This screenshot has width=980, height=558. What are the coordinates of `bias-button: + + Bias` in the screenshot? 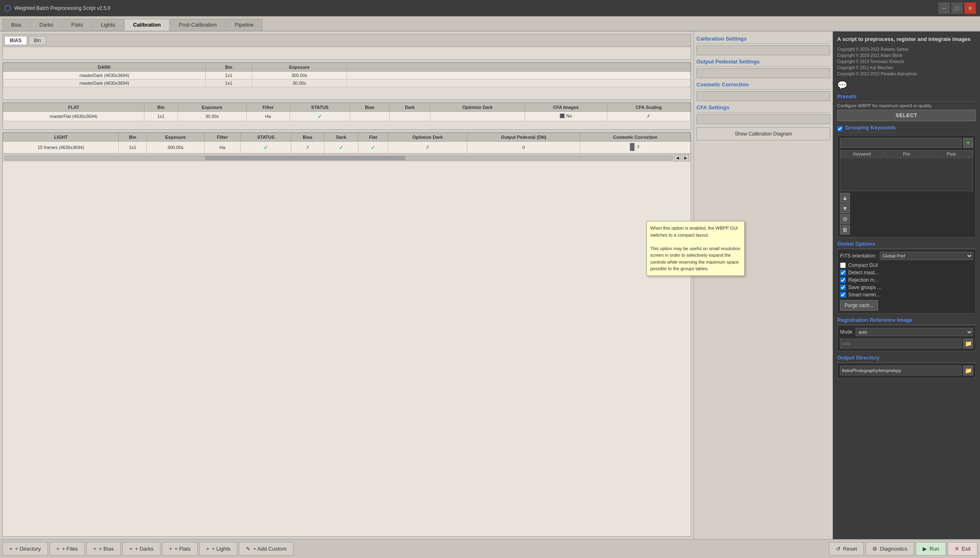 It's located at (104, 549).